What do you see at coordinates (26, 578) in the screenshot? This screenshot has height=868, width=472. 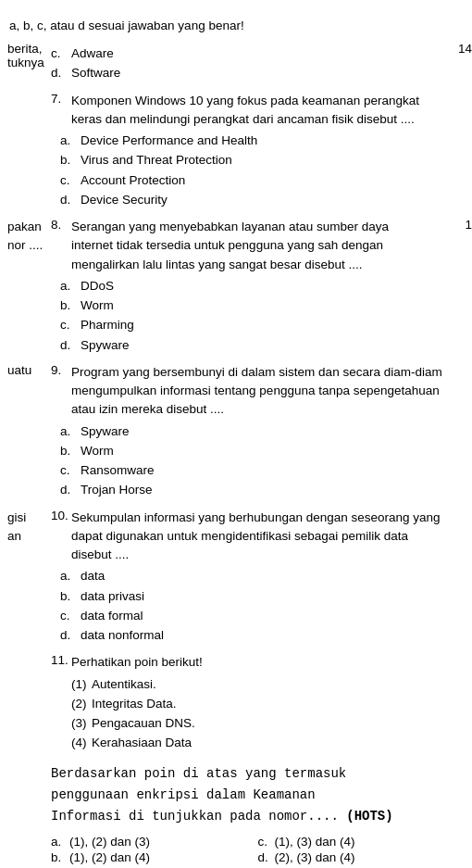 I see `side-label-gisi: gisian` at bounding box center [26, 578].